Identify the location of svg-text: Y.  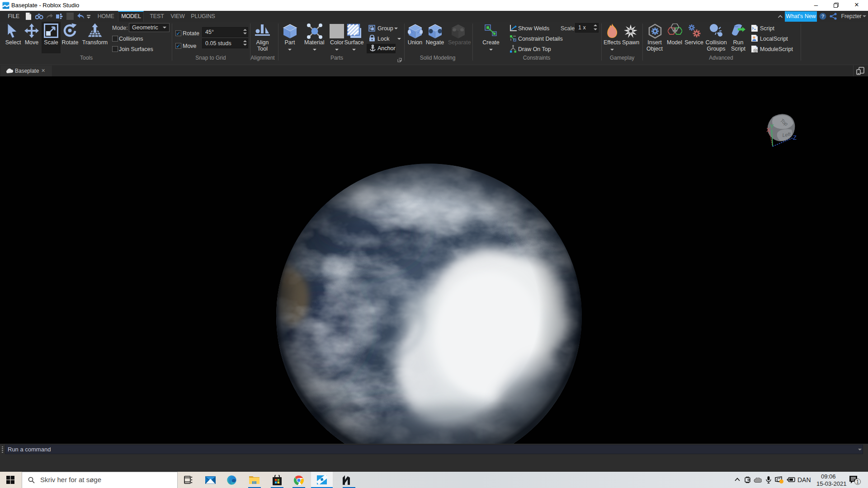
(772, 127).